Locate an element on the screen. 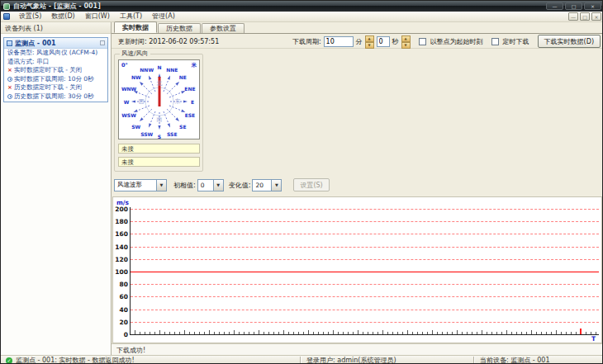 This screenshot has height=364, width=603. seconds-up-icon: ▲ is located at coordinates (406, 39).